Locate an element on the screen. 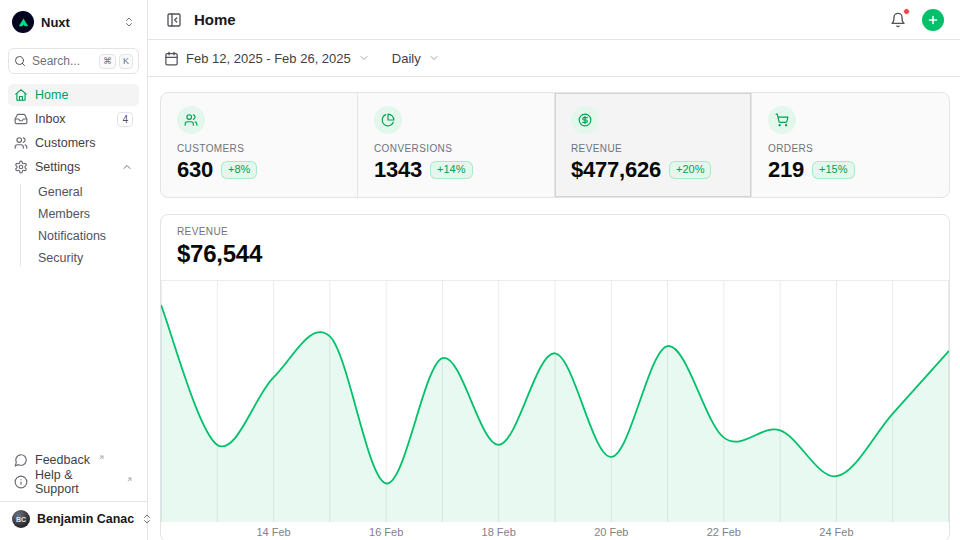 Image resolution: width=960 pixels, height=540 pixels. search-input: Search... ⌘ K is located at coordinates (74, 61).